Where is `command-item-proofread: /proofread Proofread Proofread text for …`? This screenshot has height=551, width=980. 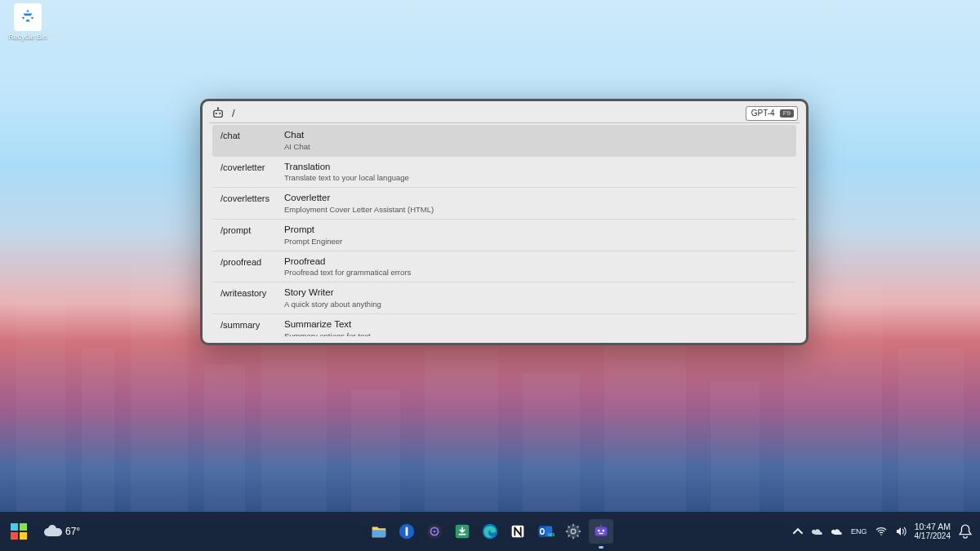
command-item-proofread: /proofread Proofread Proofread text for … is located at coordinates (505, 268).